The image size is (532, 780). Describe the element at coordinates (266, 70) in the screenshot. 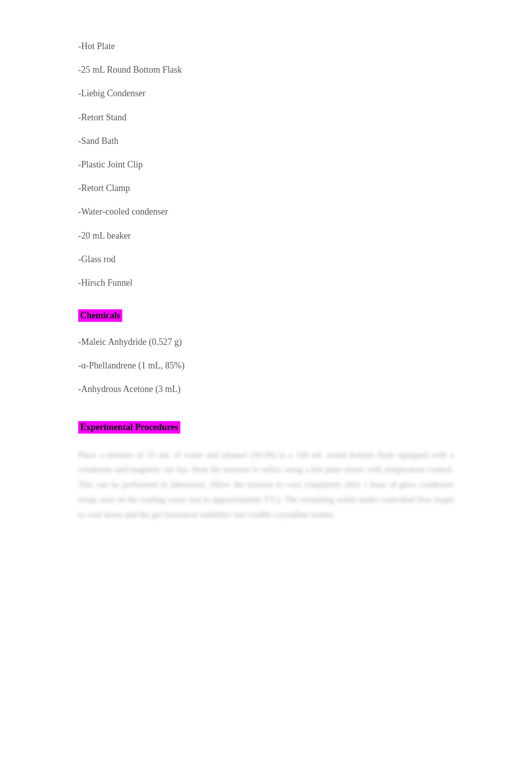

I see `list-item: -25 mL Round Bottom Flask` at that location.